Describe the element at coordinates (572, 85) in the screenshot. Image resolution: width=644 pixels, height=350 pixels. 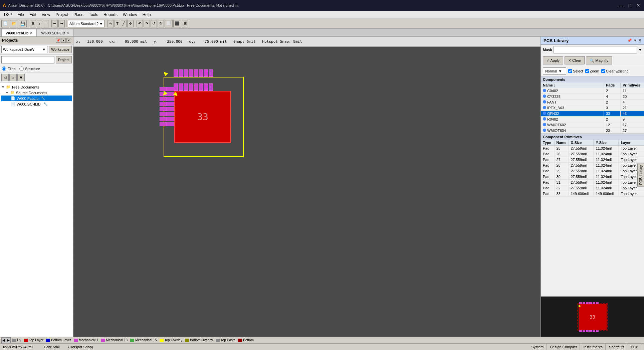
I see `col-name: Name ↕` at that location.